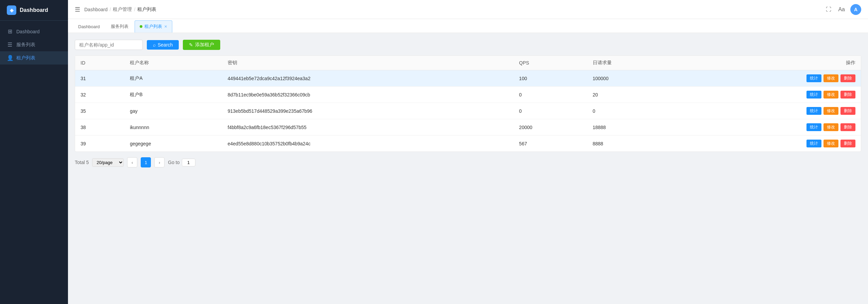  I want to click on add-icon: ✎, so click(191, 45).